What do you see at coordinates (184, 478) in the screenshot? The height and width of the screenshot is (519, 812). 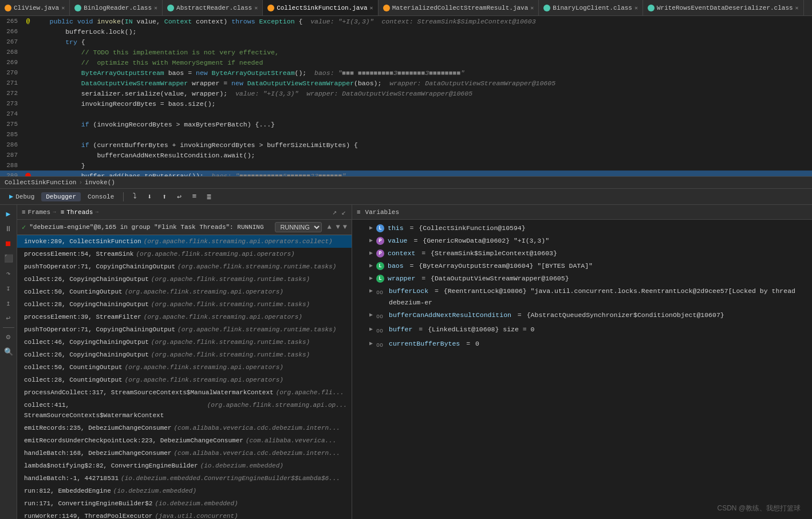 I see `frame-item: handleBatch:-1, 442718531 (io.debezium.e…` at bounding box center [184, 478].